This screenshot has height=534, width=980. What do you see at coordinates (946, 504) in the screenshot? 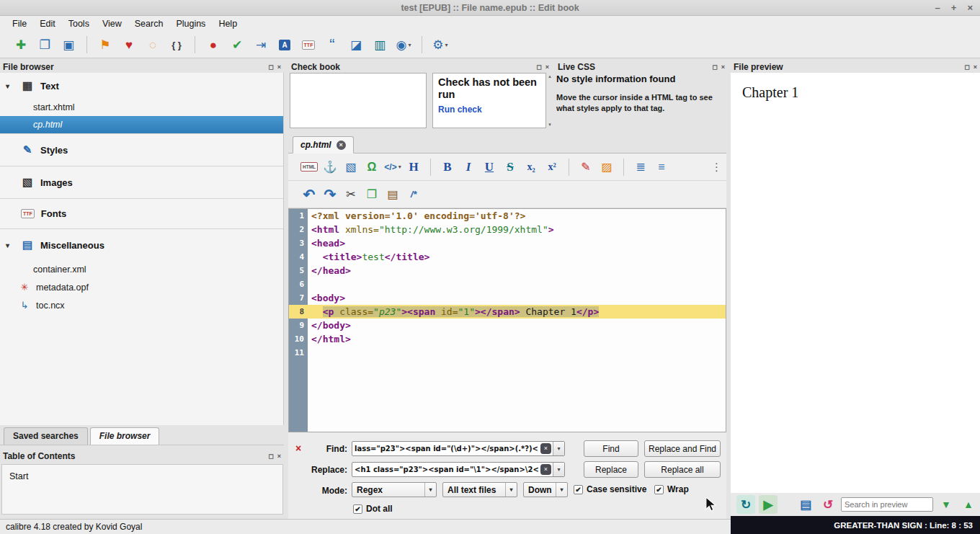
I see `next-match-button: ▼` at bounding box center [946, 504].